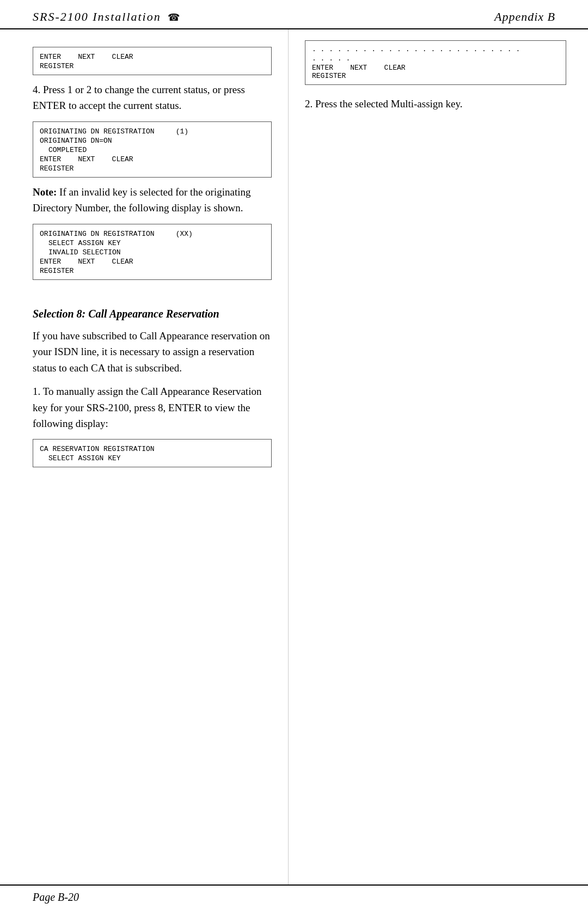  Describe the element at coordinates (152, 314) in the screenshot. I see `section-heading: Selection 8: Call Appearance Reservation` at that location.